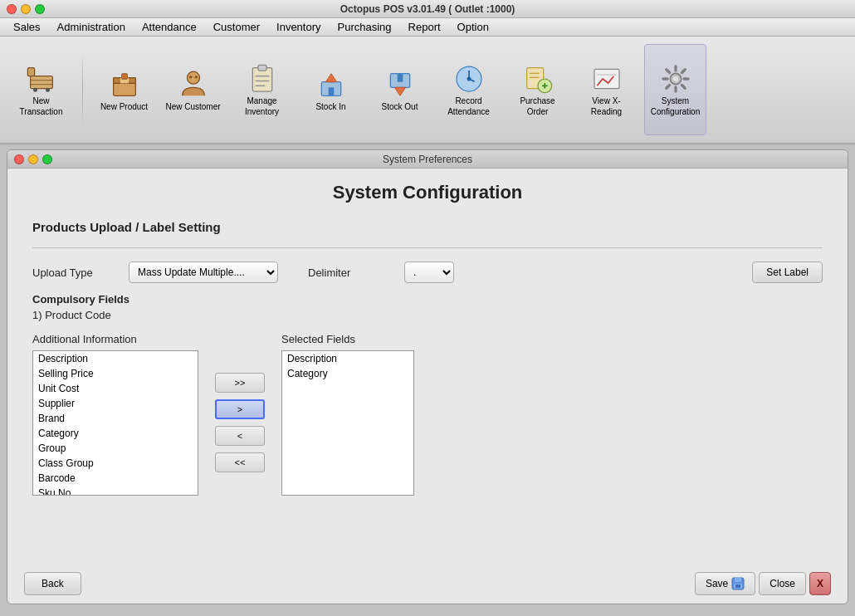 Image resolution: width=855 pixels, height=616 pixels. Describe the element at coordinates (782, 584) in the screenshot. I see `close-button: Close` at that location.